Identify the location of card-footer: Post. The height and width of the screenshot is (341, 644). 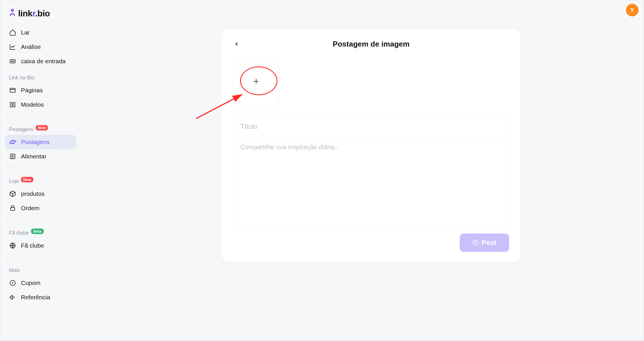
(371, 243).